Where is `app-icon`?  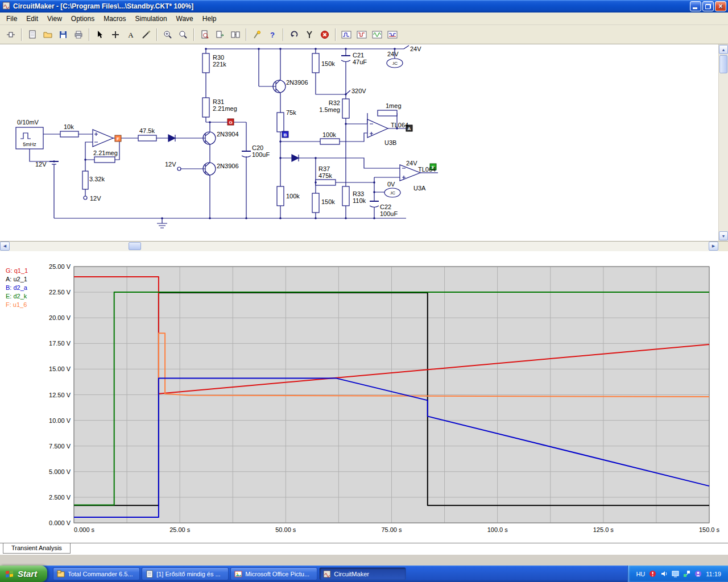 app-icon is located at coordinates (6, 7).